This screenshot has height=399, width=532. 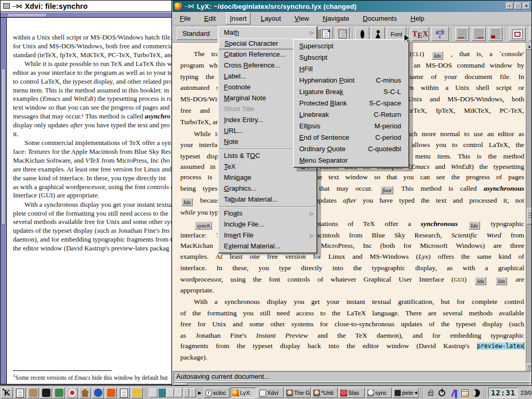 What do you see at coordinates (351, 161) in the screenshot?
I see `char-submenu-item-menu-separator: Menu Separator` at bounding box center [351, 161].